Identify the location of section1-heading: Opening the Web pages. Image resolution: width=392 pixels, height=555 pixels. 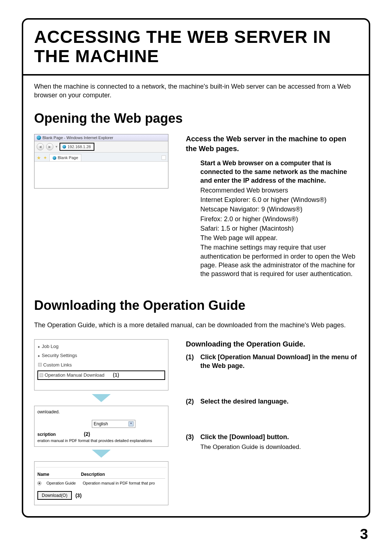
(196, 118).